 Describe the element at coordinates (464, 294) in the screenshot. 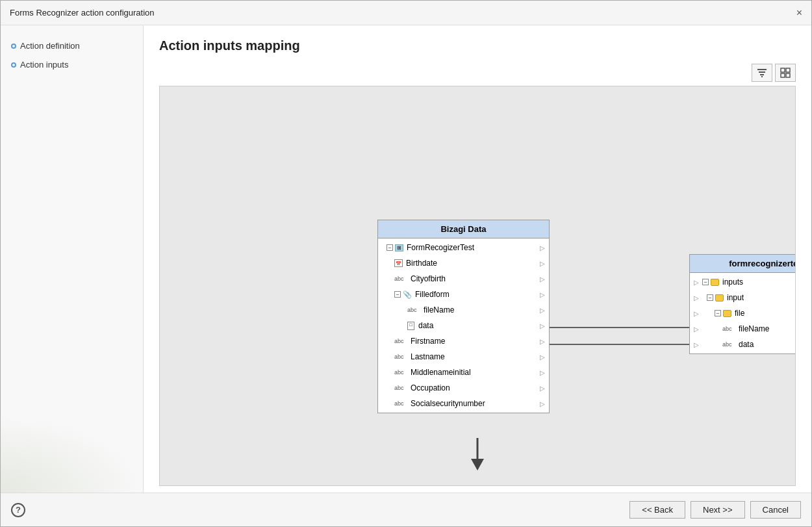

I see `table-row: − 📎 Filledform ▷` at that location.